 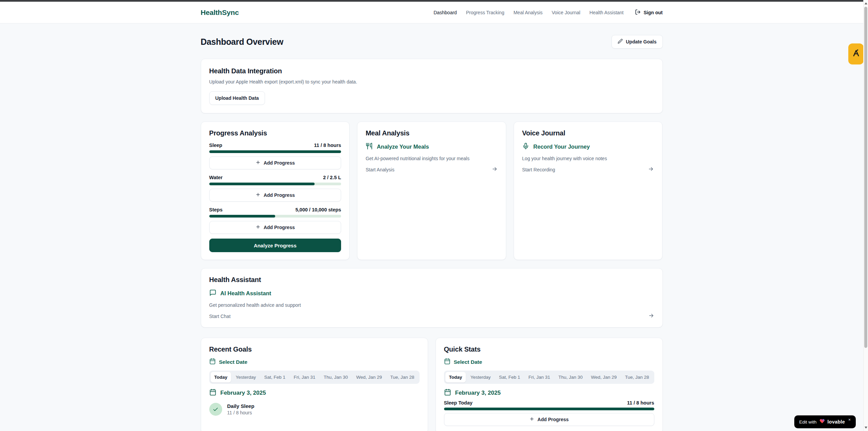 I want to click on assistant-card-description: Get personalized health advice and suppo…, so click(x=432, y=305).